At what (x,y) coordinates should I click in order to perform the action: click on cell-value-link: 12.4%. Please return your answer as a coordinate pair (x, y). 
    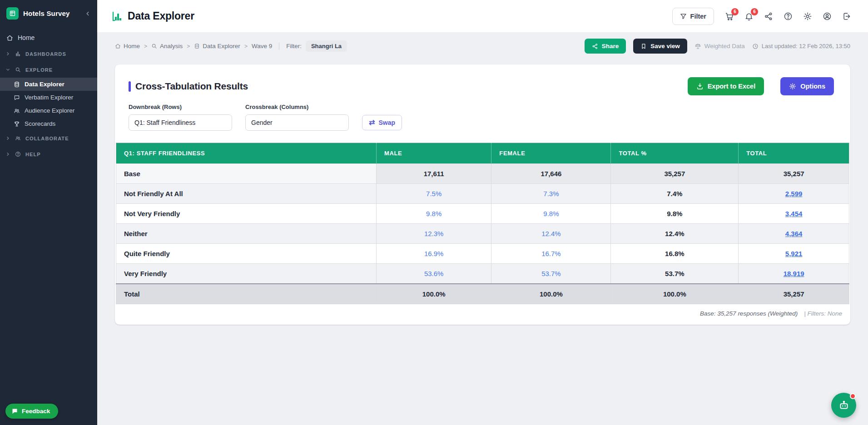
    Looking at the image, I should click on (551, 234).